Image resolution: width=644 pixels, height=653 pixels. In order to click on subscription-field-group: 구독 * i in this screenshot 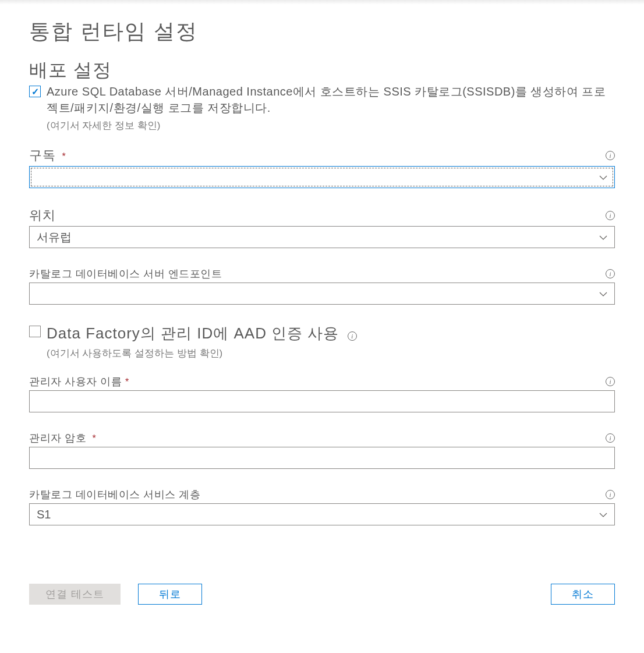, I will do `click(322, 168)`.